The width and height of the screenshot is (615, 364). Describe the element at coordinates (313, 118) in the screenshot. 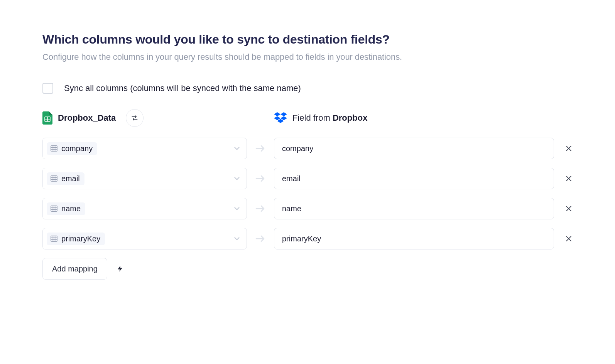

I see `destination-label-prefix: Field from` at that location.